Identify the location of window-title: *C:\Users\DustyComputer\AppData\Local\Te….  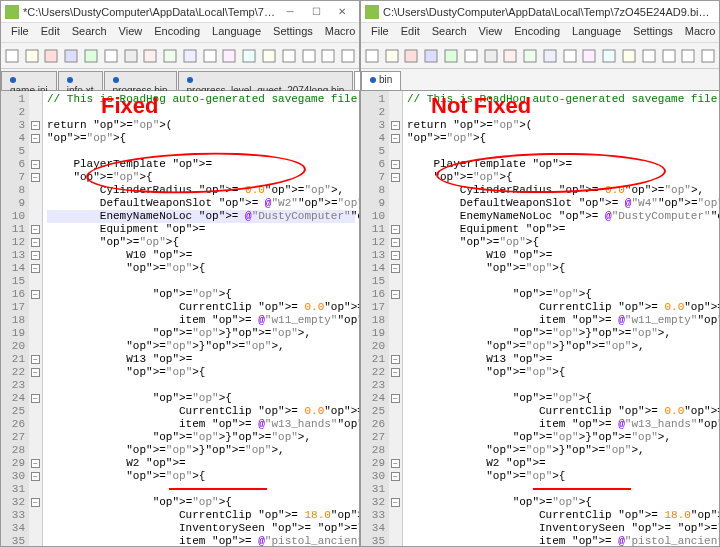
(150, 12).